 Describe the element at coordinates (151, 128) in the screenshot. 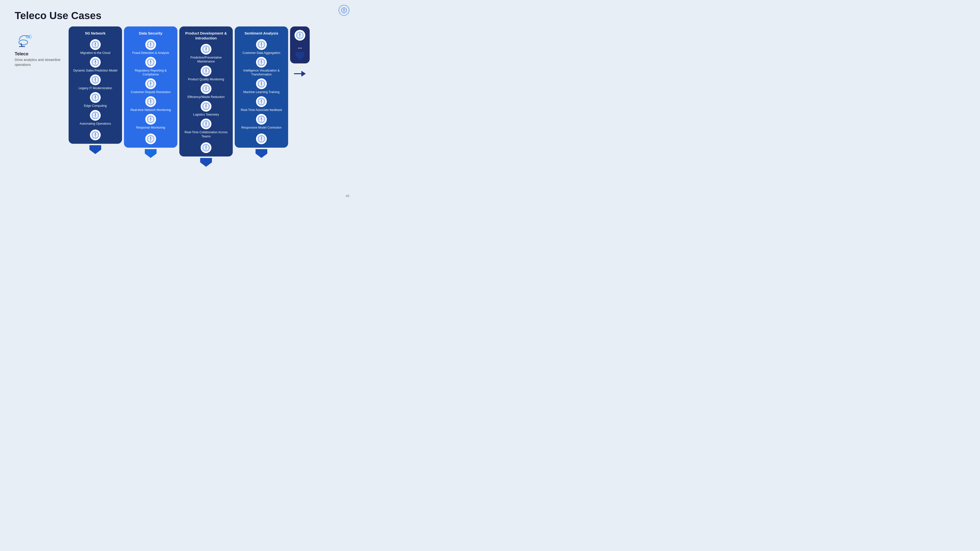

I see `item-label: Response Monitoring` at that location.